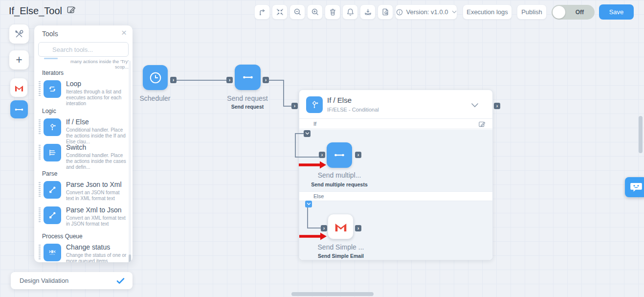  What do you see at coordinates (50, 34) in the screenshot?
I see `tools-panel-title: Tools` at bounding box center [50, 34].